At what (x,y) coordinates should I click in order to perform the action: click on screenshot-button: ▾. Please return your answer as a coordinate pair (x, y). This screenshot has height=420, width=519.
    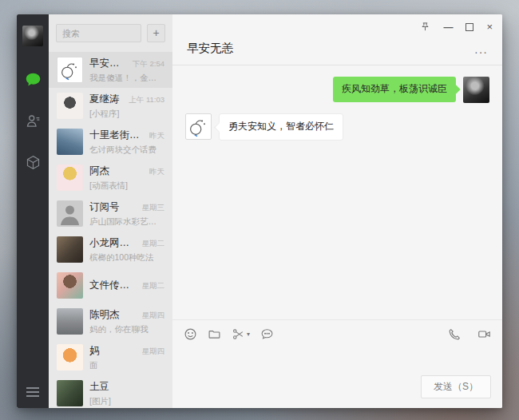
    Looking at the image, I should click on (241, 334).